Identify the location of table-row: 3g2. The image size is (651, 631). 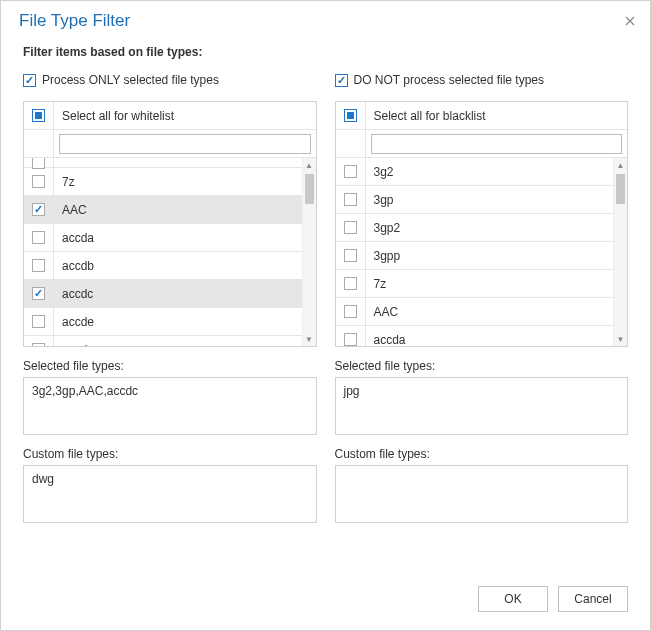
(475, 172).